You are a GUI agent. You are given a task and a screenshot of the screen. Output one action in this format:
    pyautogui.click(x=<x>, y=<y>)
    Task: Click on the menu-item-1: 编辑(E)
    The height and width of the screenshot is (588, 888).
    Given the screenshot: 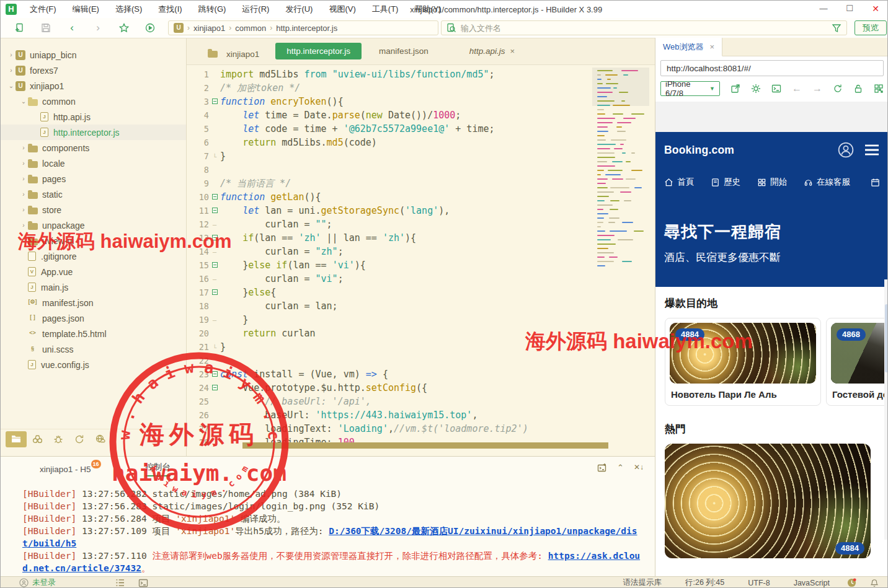 What is the action you would take?
    pyautogui.click(x=86, y=9)
    